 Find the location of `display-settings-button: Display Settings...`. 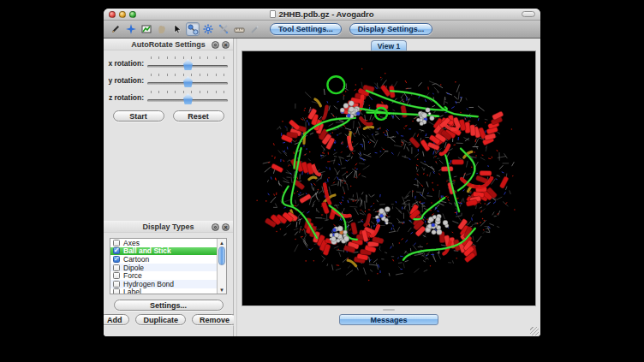

display-settings-button: Display Settings... is located at coordinates (391, 29).